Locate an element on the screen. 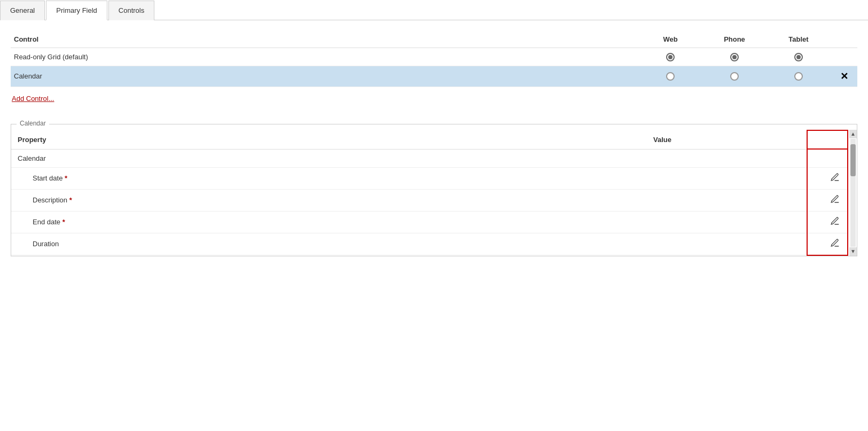  delete-calendar-button: ✕ is located at coordinates (844, 76).